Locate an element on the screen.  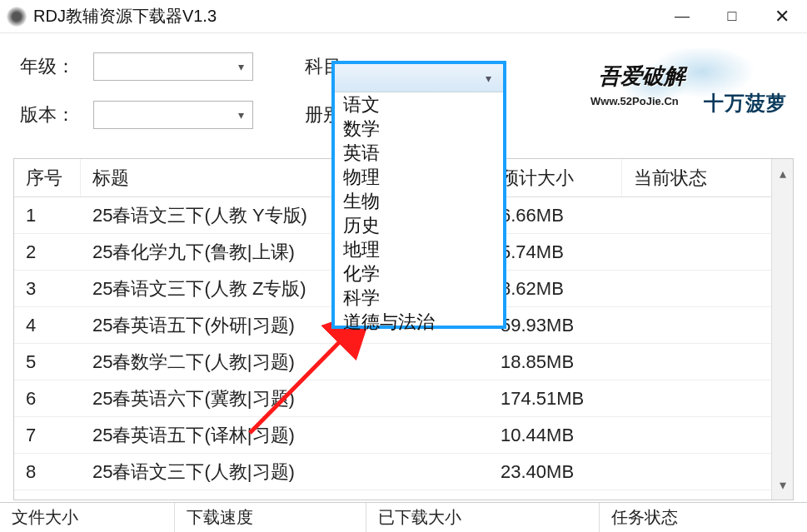
brand-logo: 吾爱破解 Www.52PoJie.Cn 十万菠萝 is located at coordinates (674, 94).